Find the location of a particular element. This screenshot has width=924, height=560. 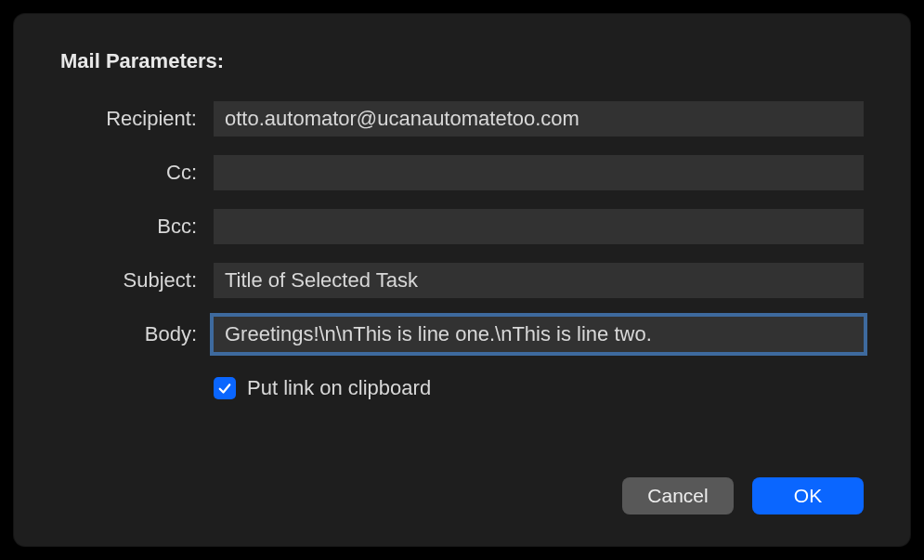

cc-input is located at coordinates (539, 173).